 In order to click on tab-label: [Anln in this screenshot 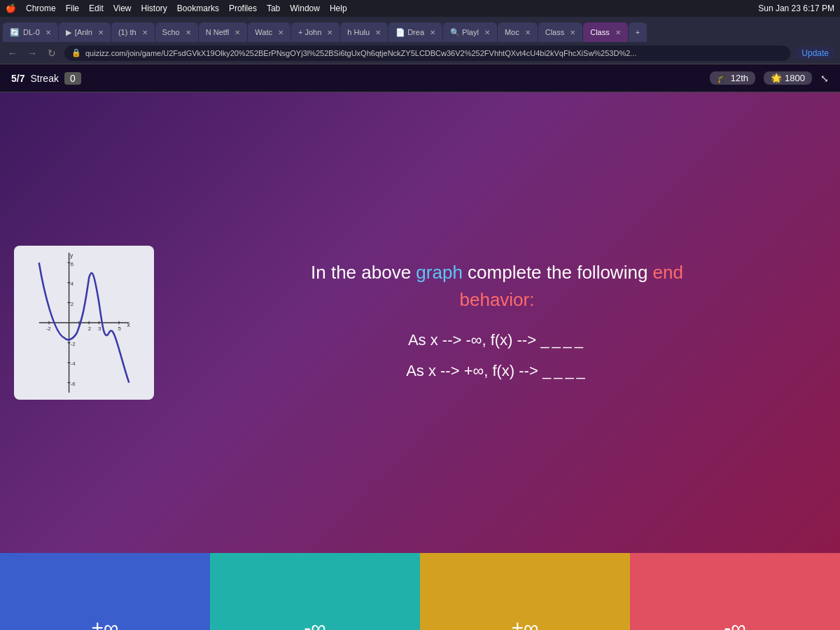, I will do `click(84, 32)`.